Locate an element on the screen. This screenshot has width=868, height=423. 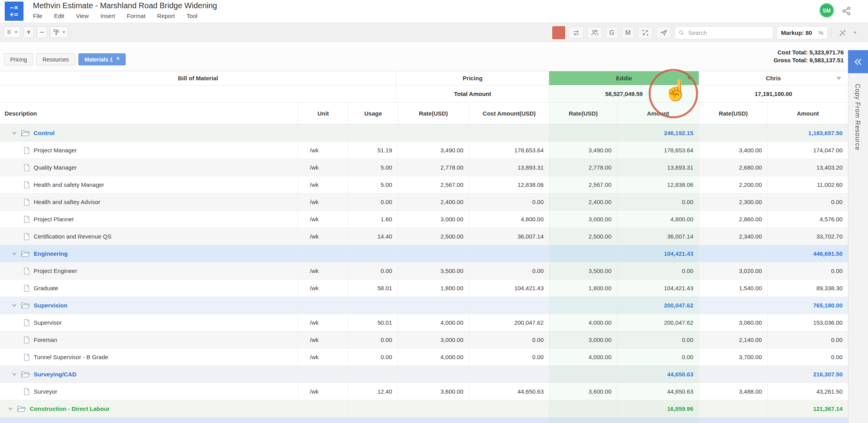
cell-chris-amount: 216,307.50 is located at coordinates (808, 374).